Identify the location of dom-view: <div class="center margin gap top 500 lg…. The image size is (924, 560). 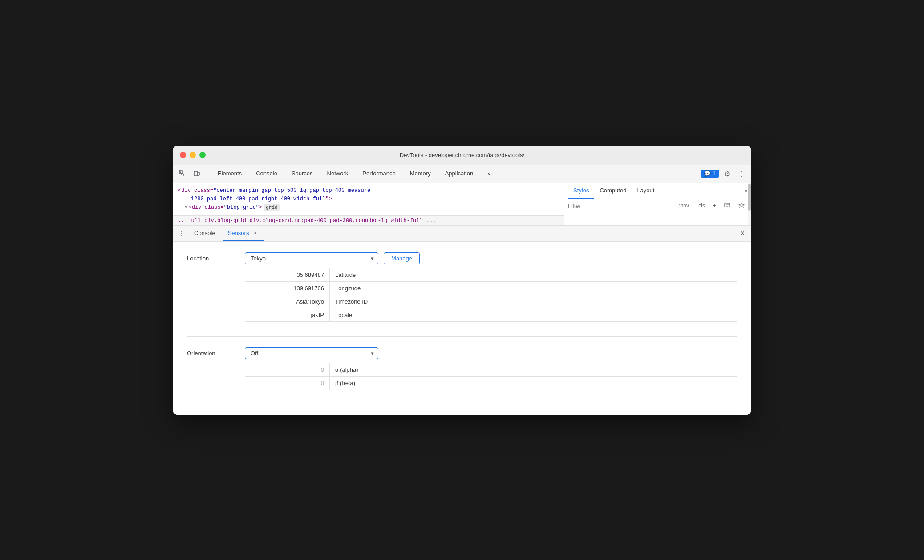
(369, 199).